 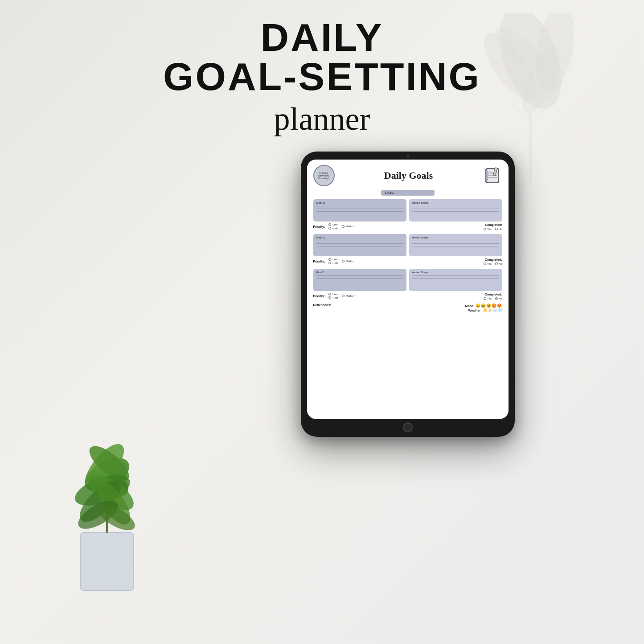 What do you see at coordinates (319, 296) in the screenshot?
I see `priority-label-3: Priority:` at bounding box center [319, 296].